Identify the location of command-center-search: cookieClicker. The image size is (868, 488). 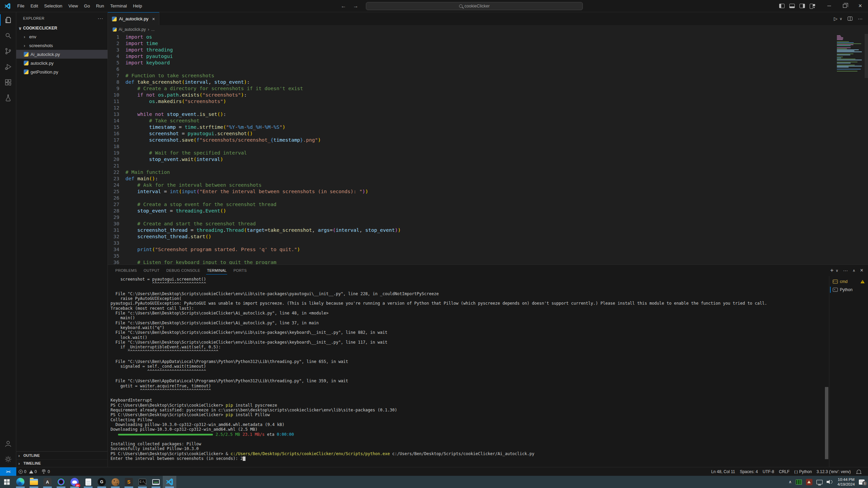
(474, 6).